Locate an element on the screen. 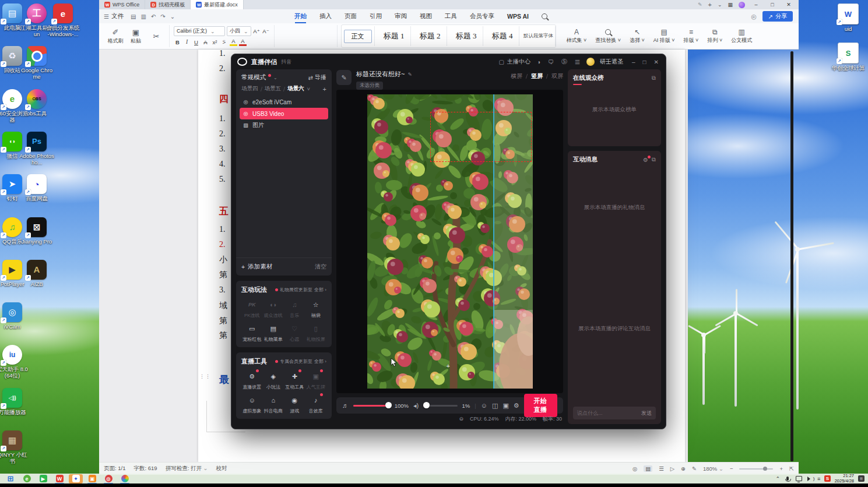 Image resolution: width=868 pixels, height=487 pixels. desktop-icon-ivcam: ◎↗iVCam is located at coordinates (15, 316).